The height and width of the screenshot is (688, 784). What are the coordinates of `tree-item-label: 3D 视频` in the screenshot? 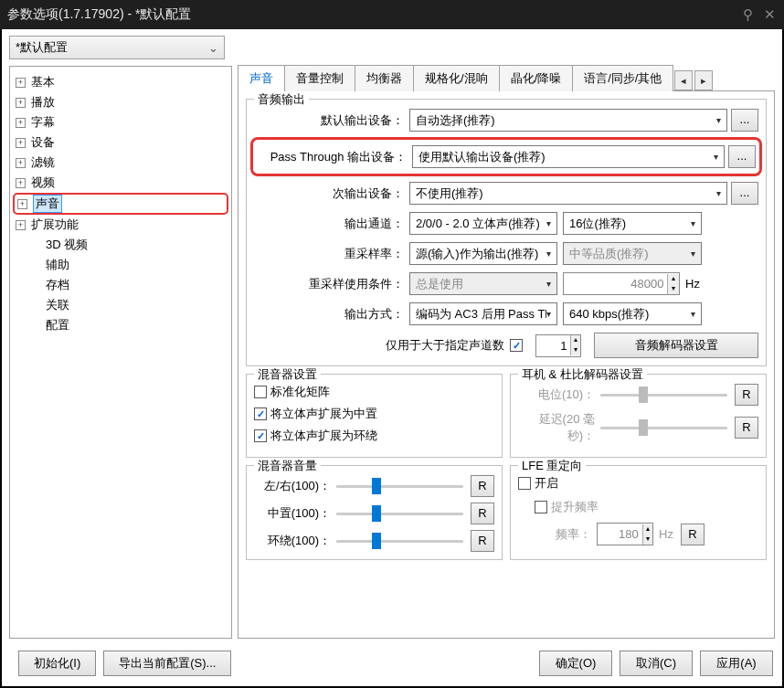 It's located at (67, 245).